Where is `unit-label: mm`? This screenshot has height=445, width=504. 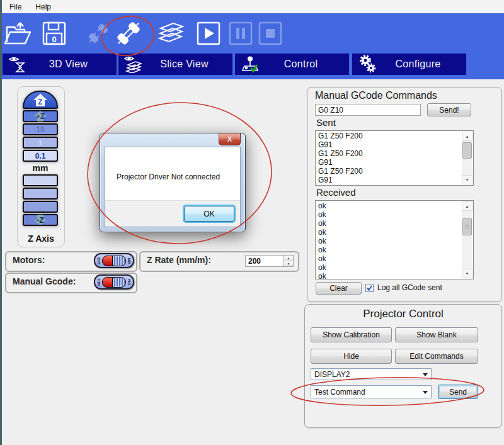
unit-label: mm is located at coordinates (40, 168).